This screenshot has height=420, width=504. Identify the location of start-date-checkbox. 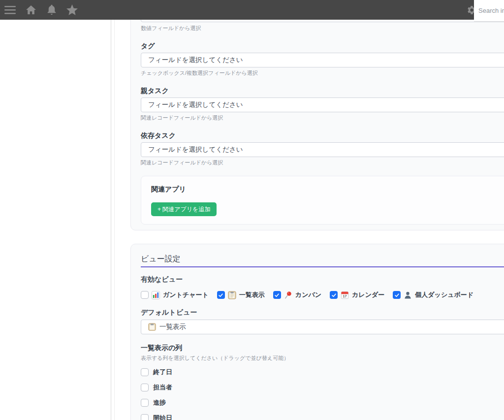
(145, 417).